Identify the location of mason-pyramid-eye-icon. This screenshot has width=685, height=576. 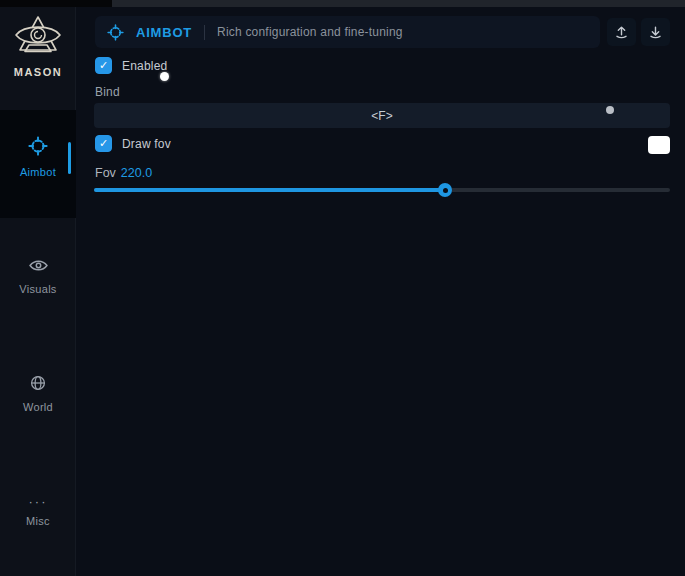
(38, 39).